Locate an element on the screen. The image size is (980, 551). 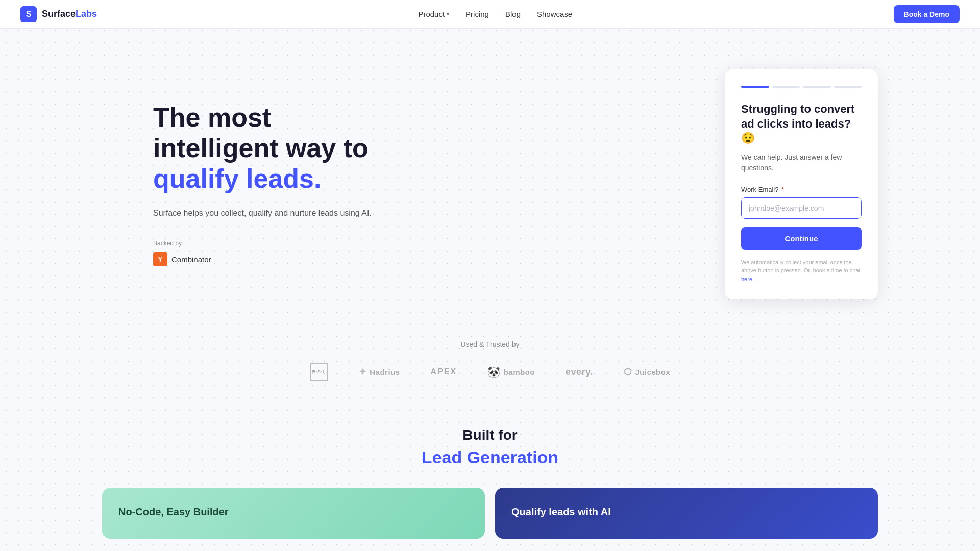
logo-icon: S is located at coordinates (29, 14).